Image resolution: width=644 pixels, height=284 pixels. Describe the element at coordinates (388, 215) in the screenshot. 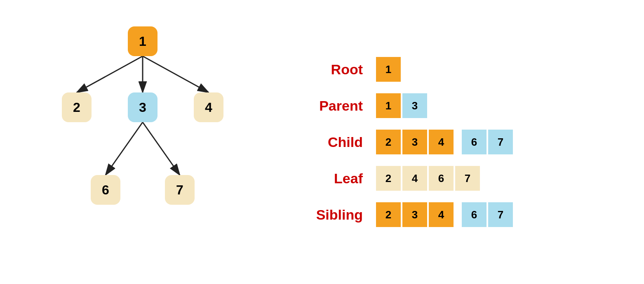

I see `legend-box-sibling-2: 2` at that location.